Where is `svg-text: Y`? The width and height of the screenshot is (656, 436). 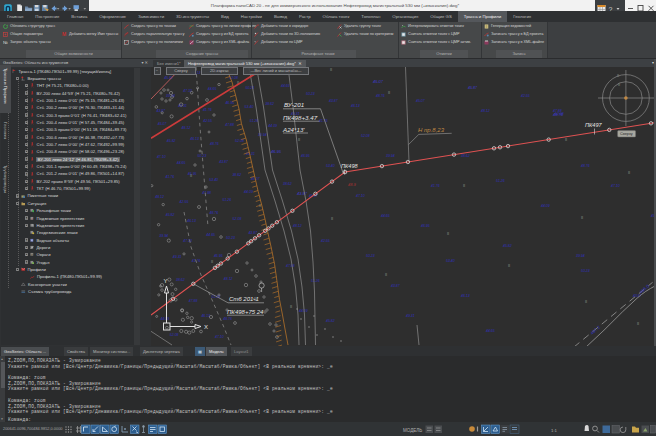 svg-text: Y is located at coordinates (166, 281).